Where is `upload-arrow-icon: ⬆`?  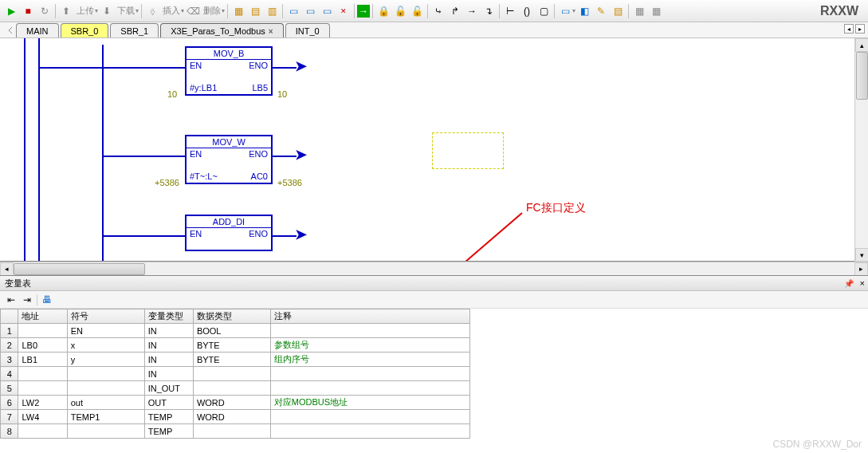
upload-arrow-icon: ⬆ is located at coordinates (66, 11).